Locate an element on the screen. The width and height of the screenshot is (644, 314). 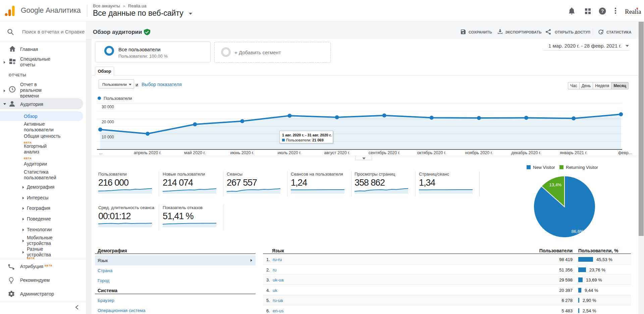
svg-text: 20 000 is located at coordinates (108, 122).